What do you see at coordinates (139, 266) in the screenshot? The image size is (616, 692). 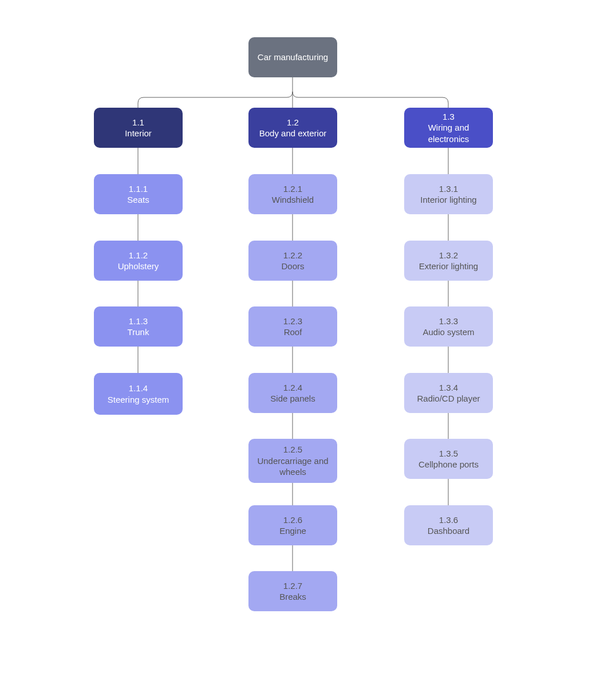 I see `leaf-label: Upholstery` at bounding box center [139, 266].